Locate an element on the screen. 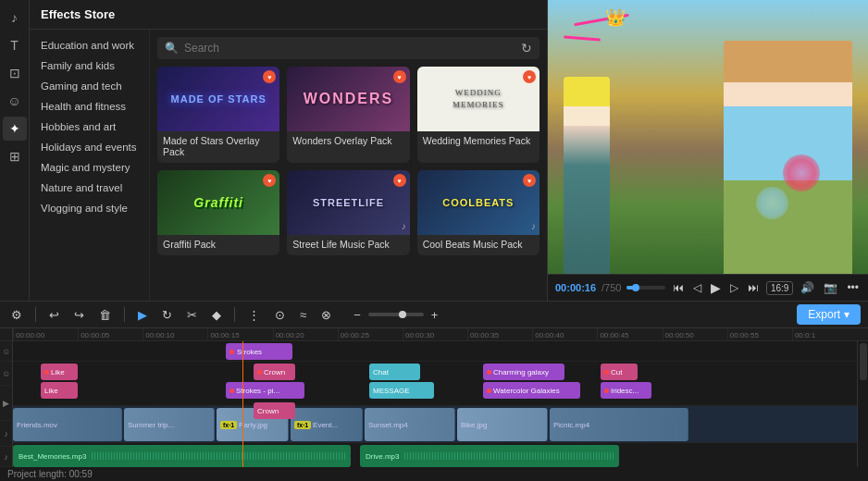 The width and height of the screenshot is (868, 481). category-hobbies: Hobbies and art is located at coordinates (89, 127).